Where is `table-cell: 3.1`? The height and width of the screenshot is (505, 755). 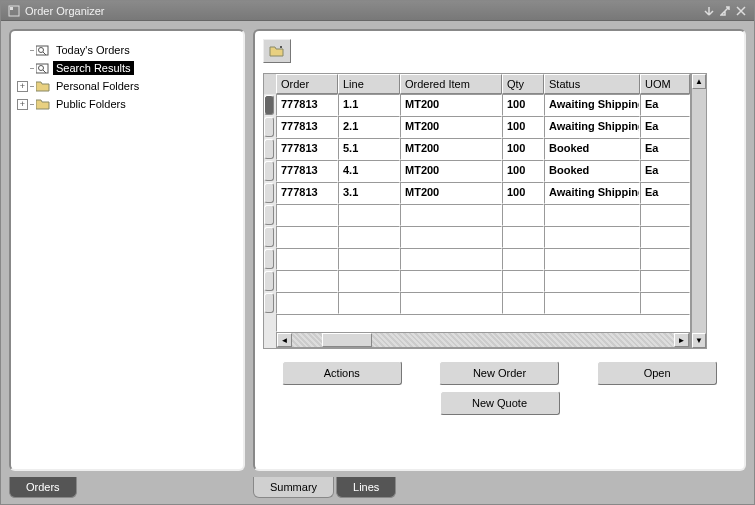
table-cell: 3.1 is located at coordinates (369, 193).